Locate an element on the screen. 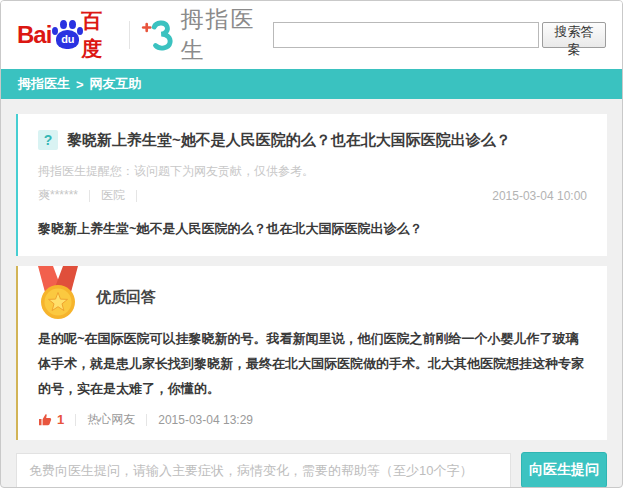 The height and width of the screenshot is (488, 623). question-category: 医院 is located at coordinates (113, 196).